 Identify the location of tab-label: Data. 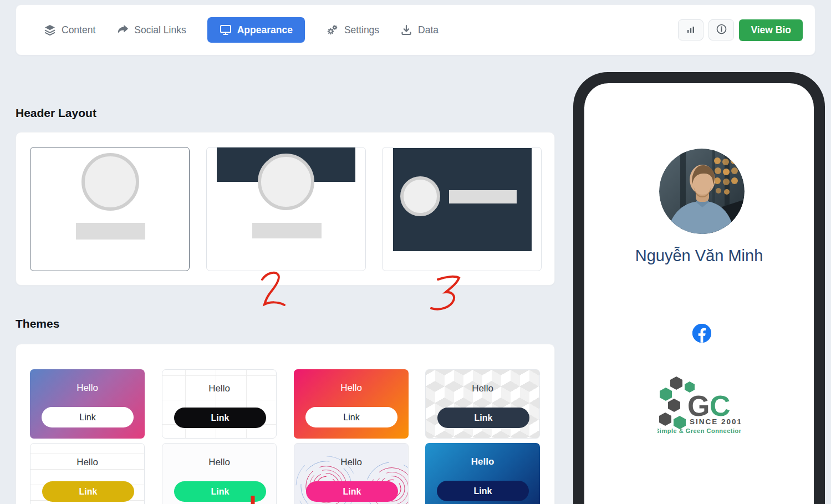
(428, 30).